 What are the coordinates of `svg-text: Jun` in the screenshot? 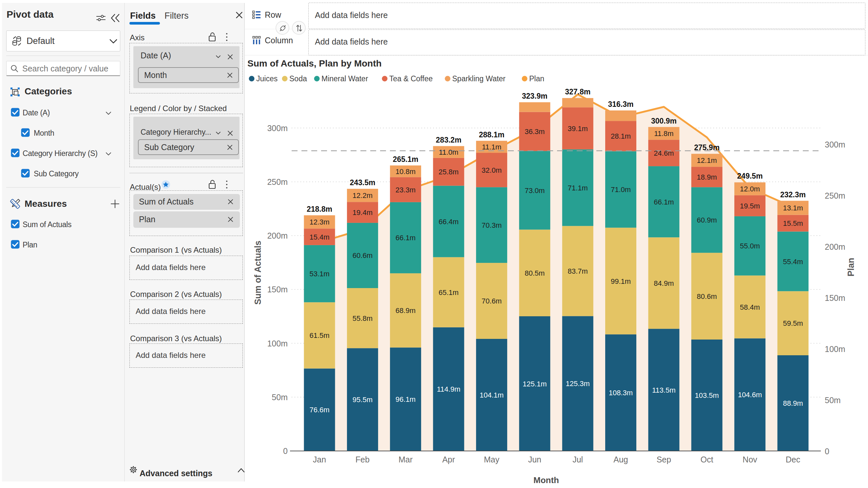 It's located at (535, 460).